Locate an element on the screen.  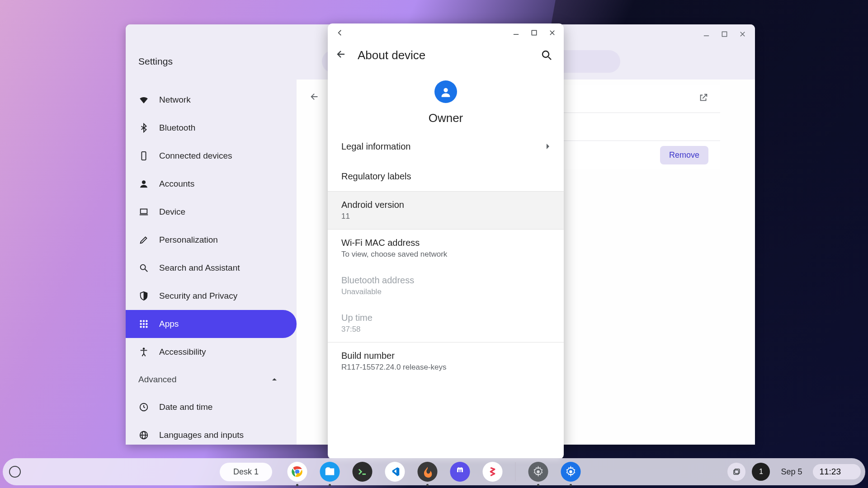
item-value: 37:58 is located at coordinates (351, 329).